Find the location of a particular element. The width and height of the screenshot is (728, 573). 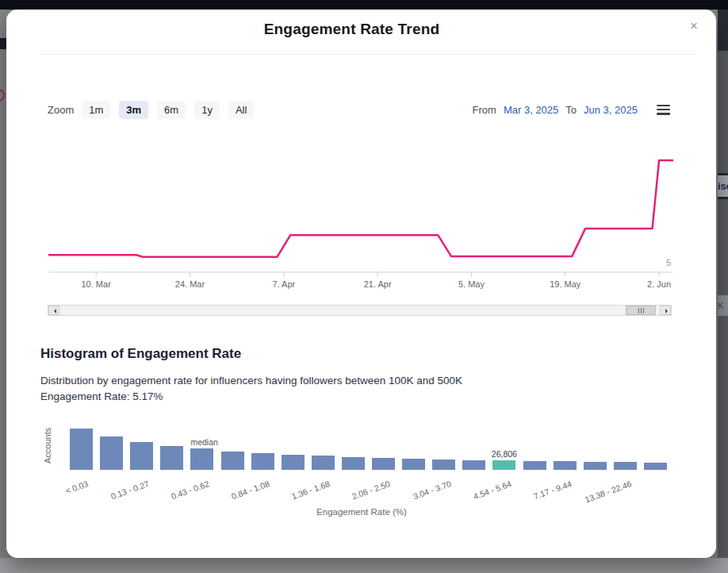

histogram-x-tick-label: < 0.03 is located at coordinates (77, 487).